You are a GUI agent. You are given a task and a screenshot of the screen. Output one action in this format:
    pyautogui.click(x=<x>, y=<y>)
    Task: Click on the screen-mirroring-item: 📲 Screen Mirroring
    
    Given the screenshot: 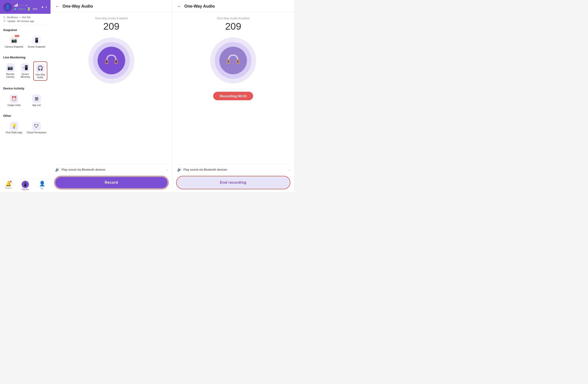 What is the action you would take?
    pyautogui.click(x=25, y=71)
    